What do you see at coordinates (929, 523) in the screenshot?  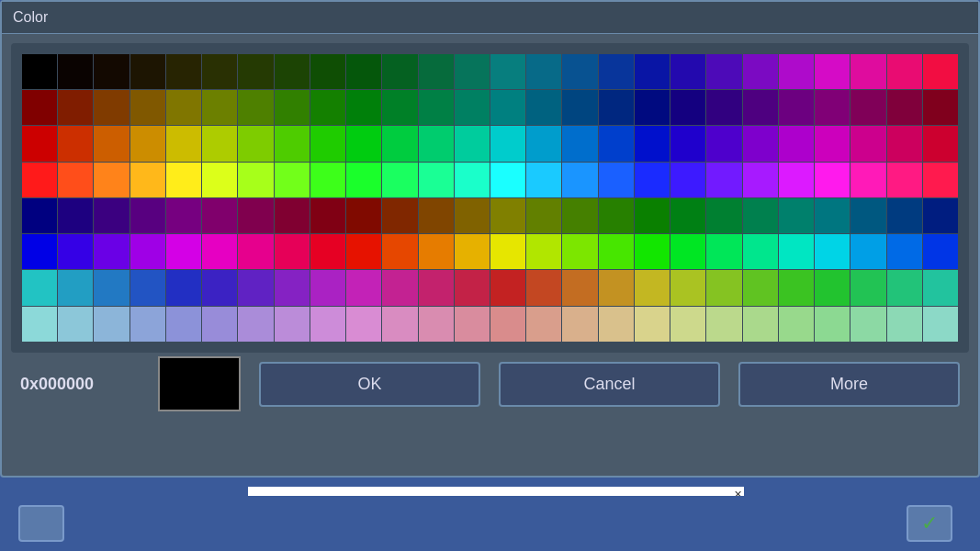 I see `nav-arrow-down: ✓` at bounding box center [929, 523].